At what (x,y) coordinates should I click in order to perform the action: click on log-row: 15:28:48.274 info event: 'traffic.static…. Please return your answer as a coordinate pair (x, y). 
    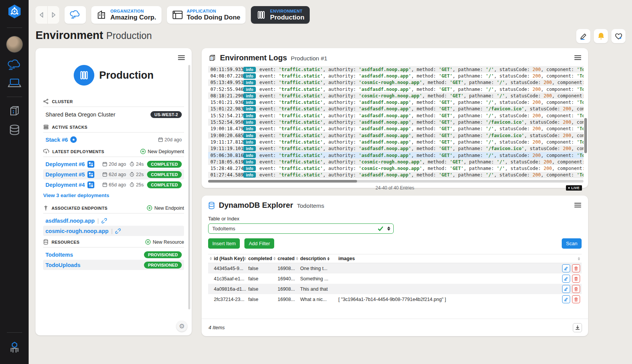
    Looking at the image, I should click on (396, 168).